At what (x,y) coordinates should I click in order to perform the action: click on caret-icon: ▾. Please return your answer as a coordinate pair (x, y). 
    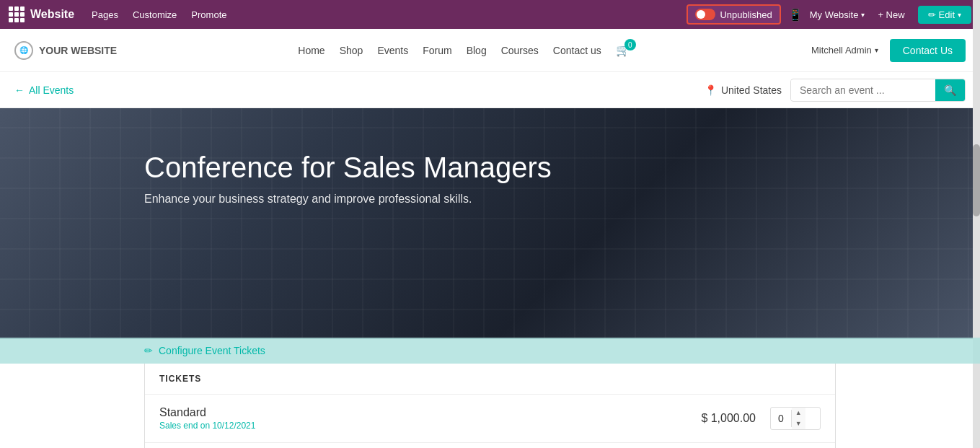
    Looking at the image, I should click on (862, 14).